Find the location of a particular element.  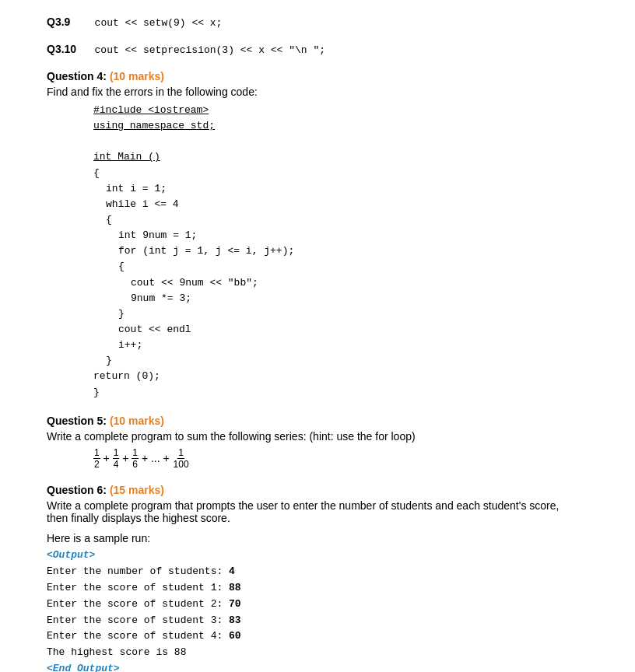

code-line-while: while i <= 4 is located at coordinates (347, 205).